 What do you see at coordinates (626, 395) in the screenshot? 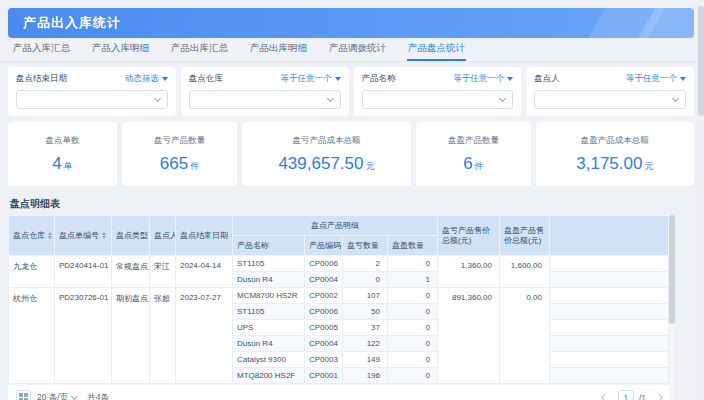
I see `current-page-button: 1` at bounding box center [626, 395].